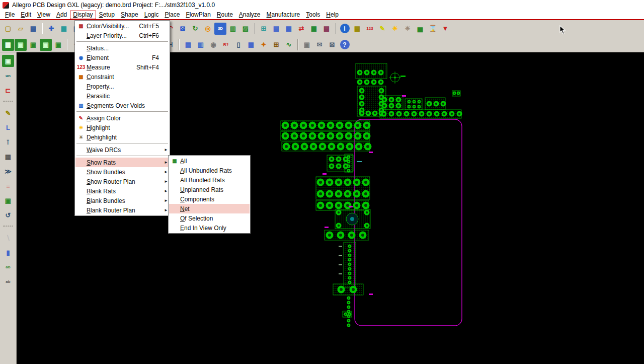 Image resolution: width=644 pixels, height=364 pixels. I want to click on show-rats-icon: ▦, so click(64, 29).